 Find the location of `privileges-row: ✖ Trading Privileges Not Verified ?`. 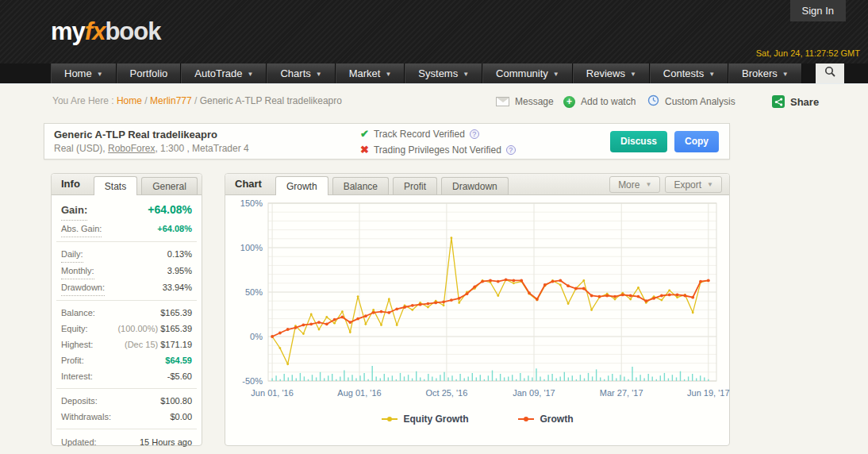

privileges-row: ✖ Trading Privileges Not Verified ? is located at coordinates (438, 150).